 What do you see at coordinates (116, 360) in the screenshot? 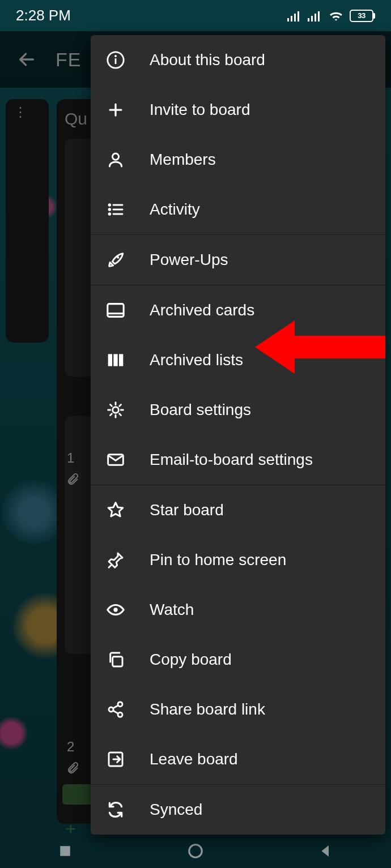
I see `columns-icon` at bounding box center [116, 360].